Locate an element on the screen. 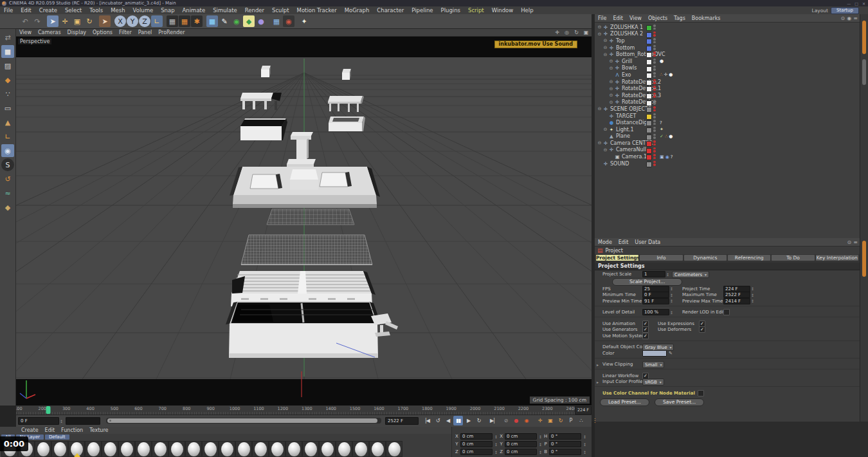  object-row-bowls: ⊖✛Bowls is located at coordinates (727, 68).